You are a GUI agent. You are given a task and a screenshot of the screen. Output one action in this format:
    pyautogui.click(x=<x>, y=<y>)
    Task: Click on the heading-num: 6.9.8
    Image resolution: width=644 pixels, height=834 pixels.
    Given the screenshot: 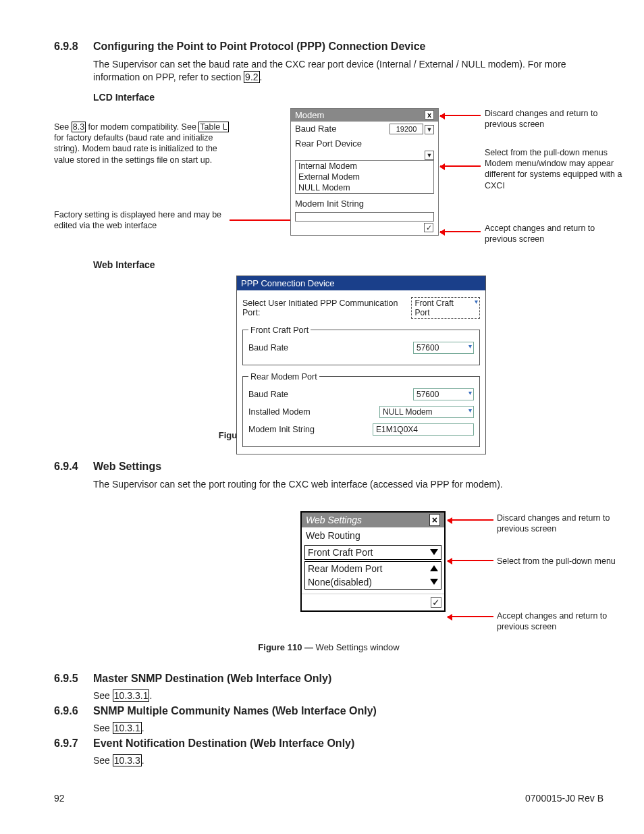 What is the action you would take?
    pyautogui.click(x=70, y=47)
    